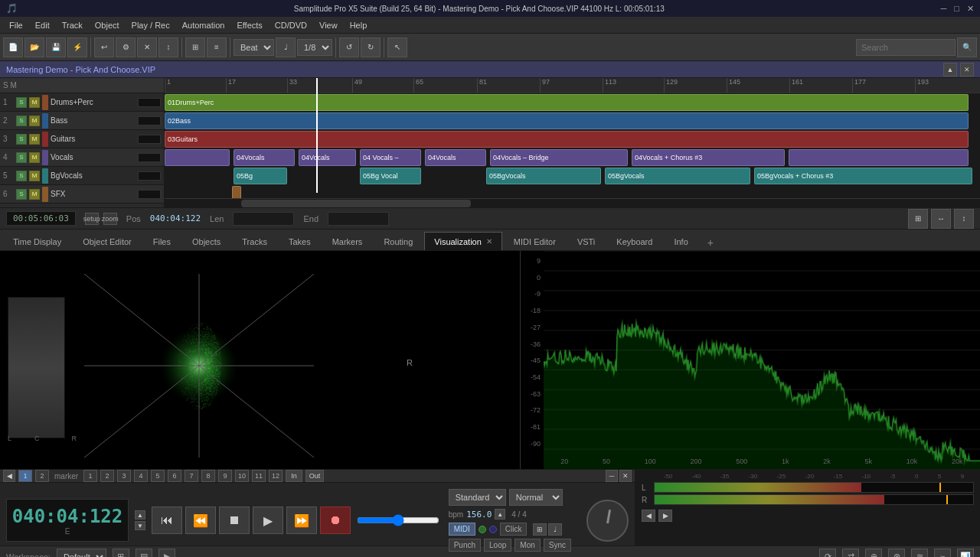 The image size is (980, 557). What do you see at coordinates (678, 176) in the screenshot?
I see `clip-bg-4: 05BgVocals` at bounding box center [678, 176].